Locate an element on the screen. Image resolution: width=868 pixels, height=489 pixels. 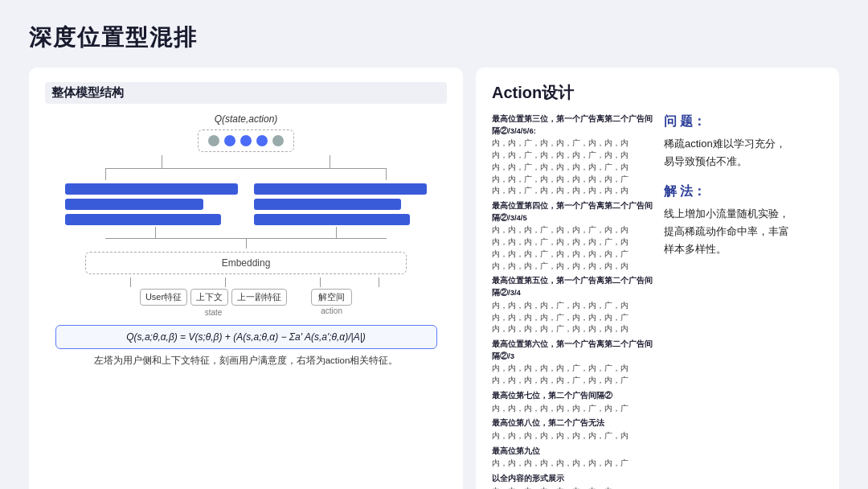
section7-row1: 内，内，内，内，内，内，内，内，广 is located at coordinates (572, 463).